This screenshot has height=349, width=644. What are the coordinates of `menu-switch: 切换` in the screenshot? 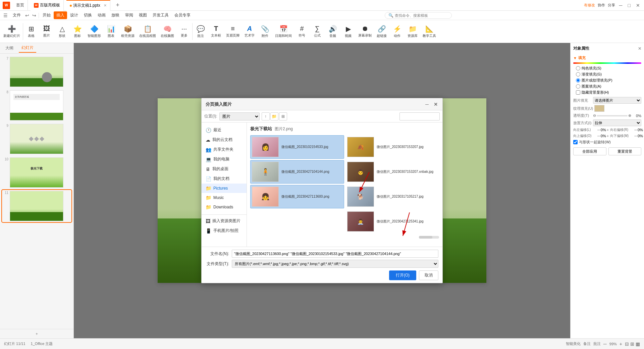 It's located at (88, 15).